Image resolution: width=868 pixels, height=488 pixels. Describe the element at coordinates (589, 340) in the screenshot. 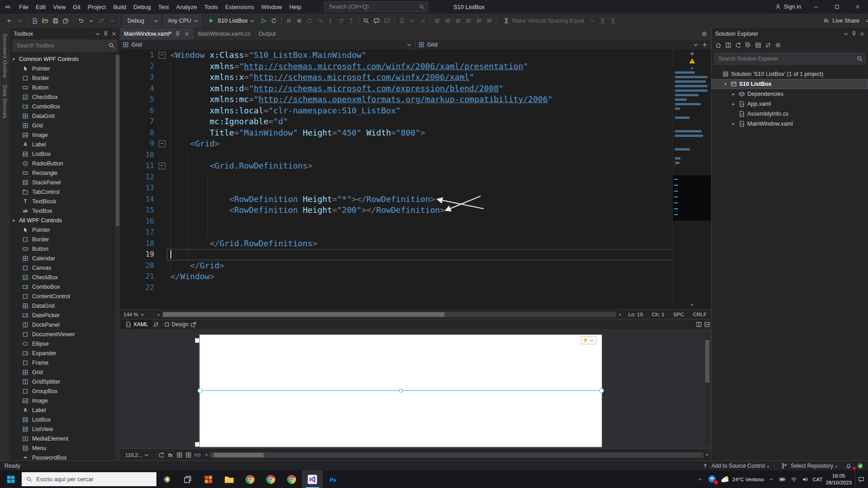

I see `quick-actions-lightbulb` at that location.